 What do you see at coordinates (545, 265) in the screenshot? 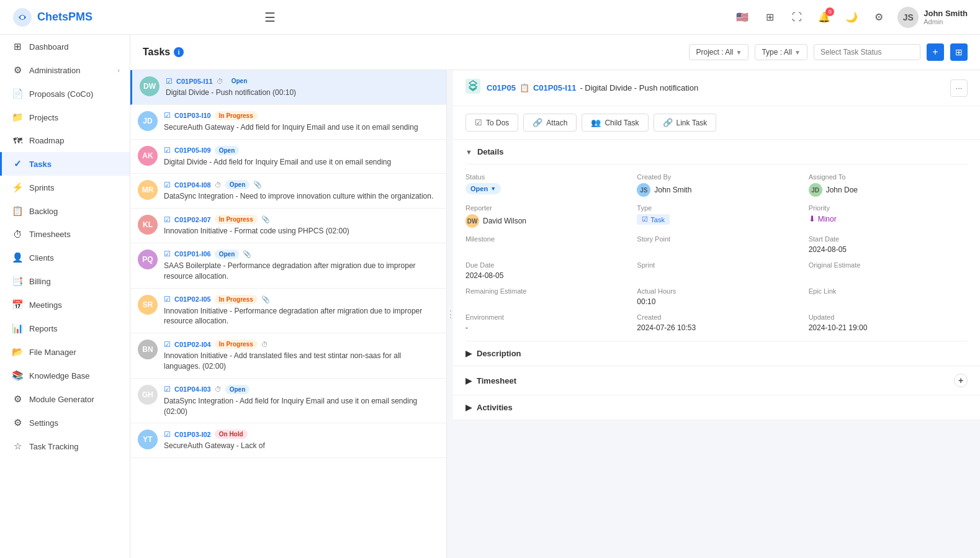
I see `due-date-label: Due Date` at bounding box center [545, 265].